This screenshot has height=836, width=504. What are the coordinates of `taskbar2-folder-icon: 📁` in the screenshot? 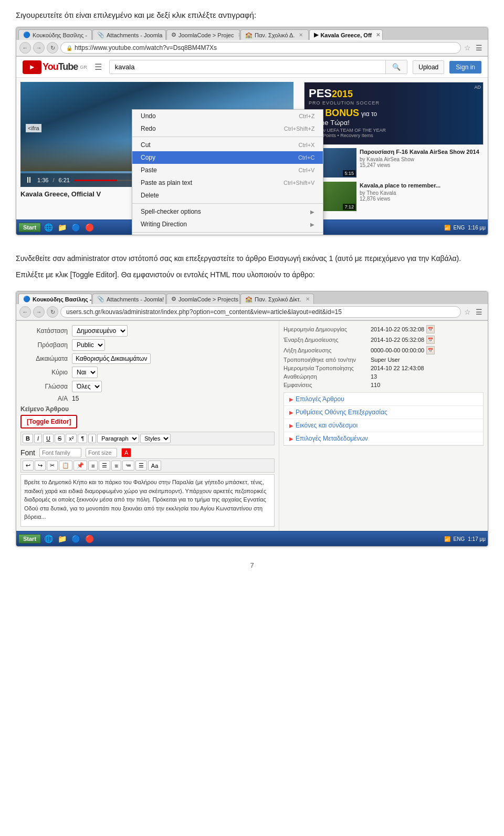 It's located at (62, 539).